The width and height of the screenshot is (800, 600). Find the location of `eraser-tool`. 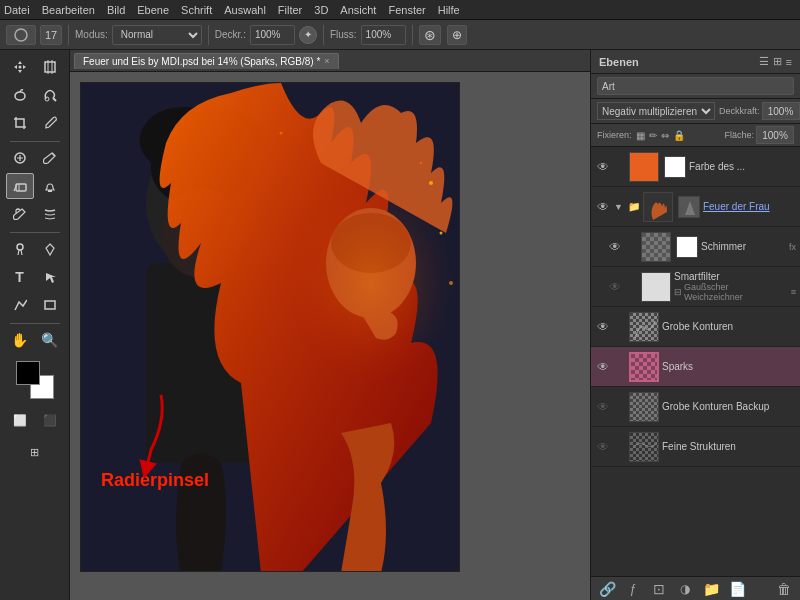

eraser-tool is located at coordinates (20, 186).